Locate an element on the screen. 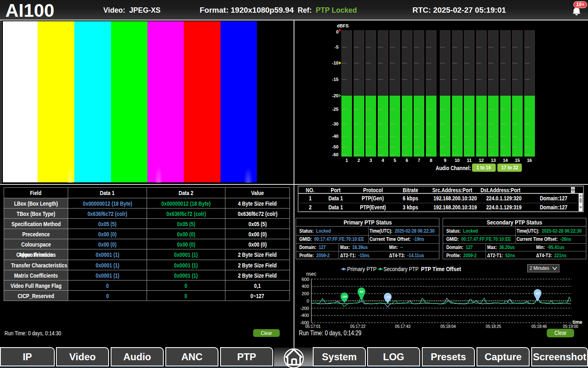 This screenshot has width=588, height=368. svg-text: 69 is located at coordinates (362, 292).